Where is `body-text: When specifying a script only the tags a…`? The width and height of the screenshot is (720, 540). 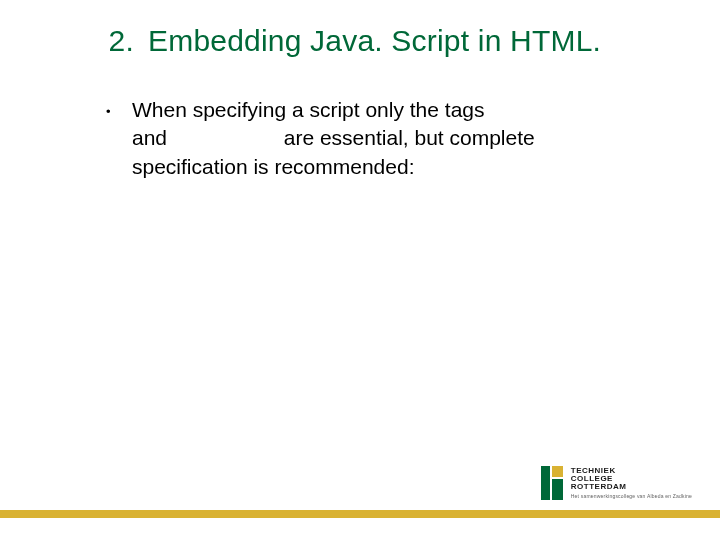 body-text: When specifying a script only the tags a… is located at coordinates (367, 138).